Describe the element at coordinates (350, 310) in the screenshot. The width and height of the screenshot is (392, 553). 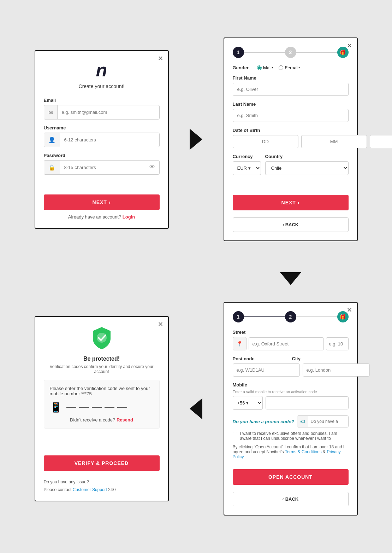
I see `close-button-3: ✕` at that location.